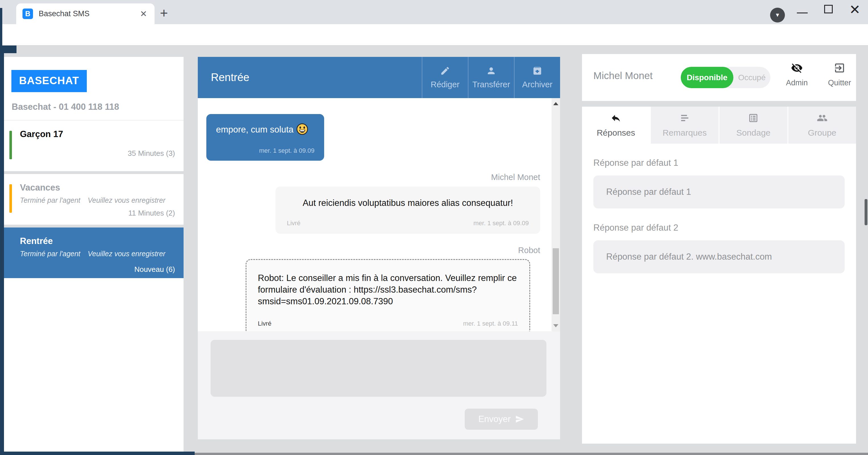  I want to click on conversation-note: Veuillez vous enregistrer, so click(127, 254).